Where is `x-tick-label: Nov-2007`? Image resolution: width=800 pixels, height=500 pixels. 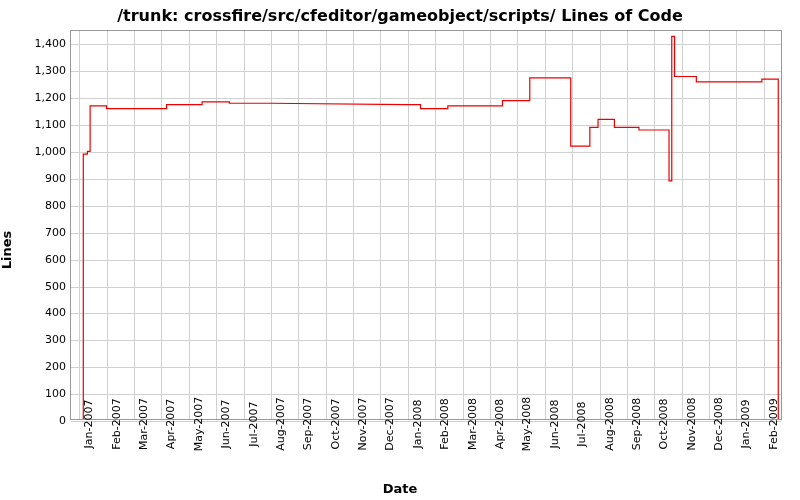
x-tick-label: Nov-2007 is located at coordinates (362, 424).